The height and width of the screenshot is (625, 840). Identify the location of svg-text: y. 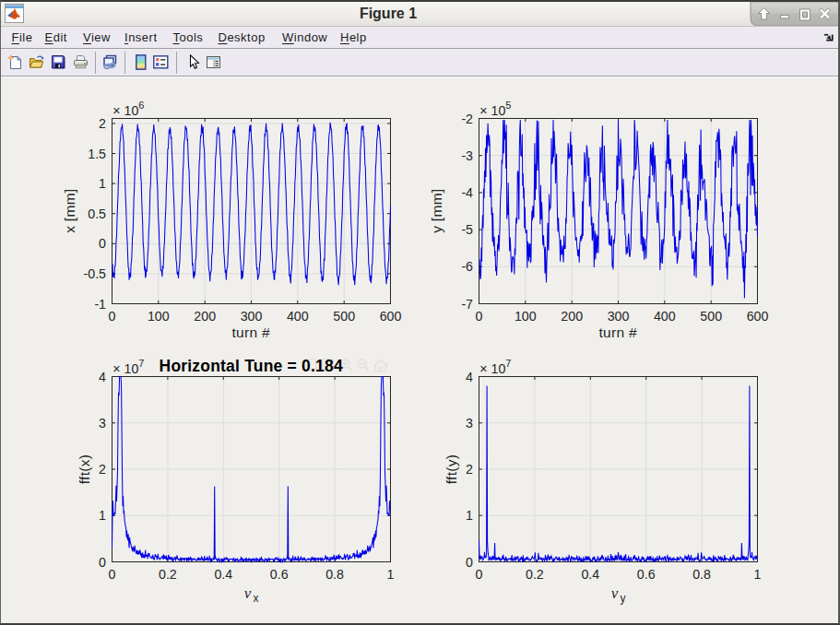
(623, 598).